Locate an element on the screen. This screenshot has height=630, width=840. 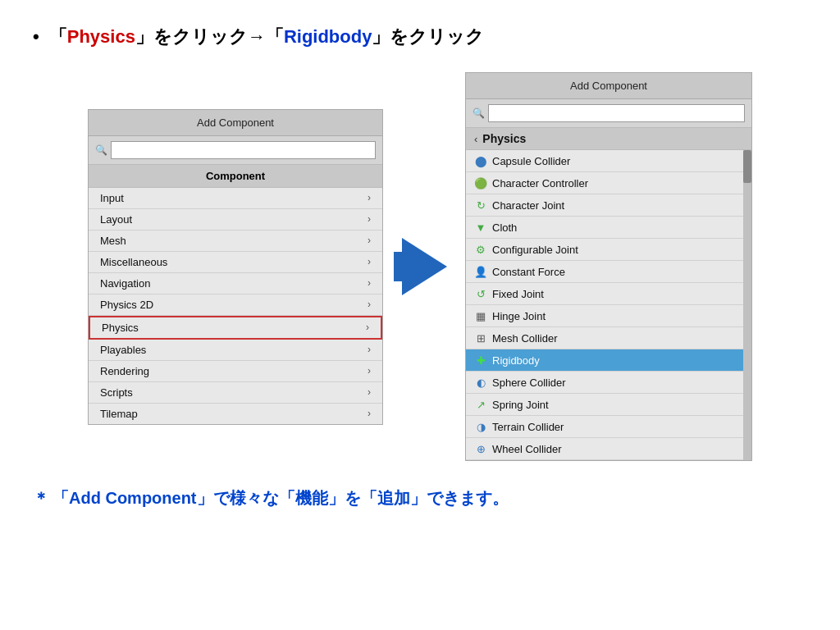
right-item-character-controller: 🟢 Character Controller is located at coordinates (609, 184).